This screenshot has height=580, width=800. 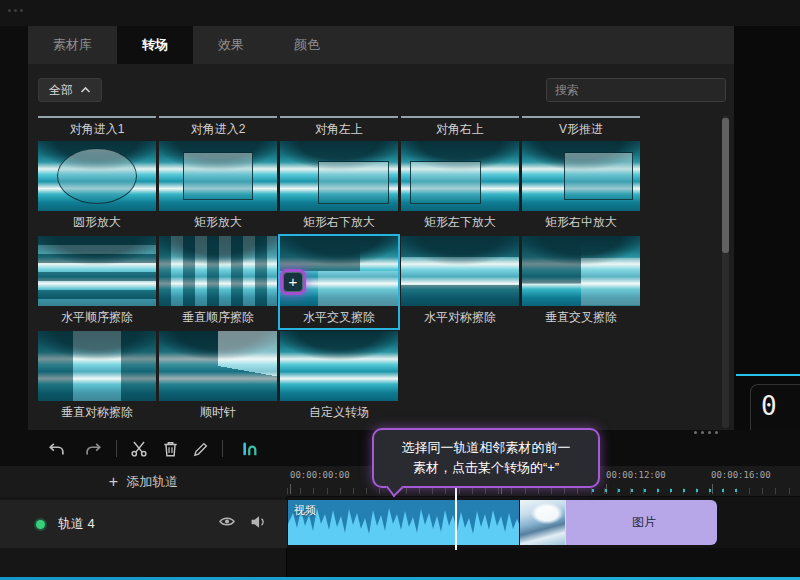 What do you see at coordinates (72, 45) in the screenshot?
I see `tab-material-library: 素材库` at bounding box center [72, 45].